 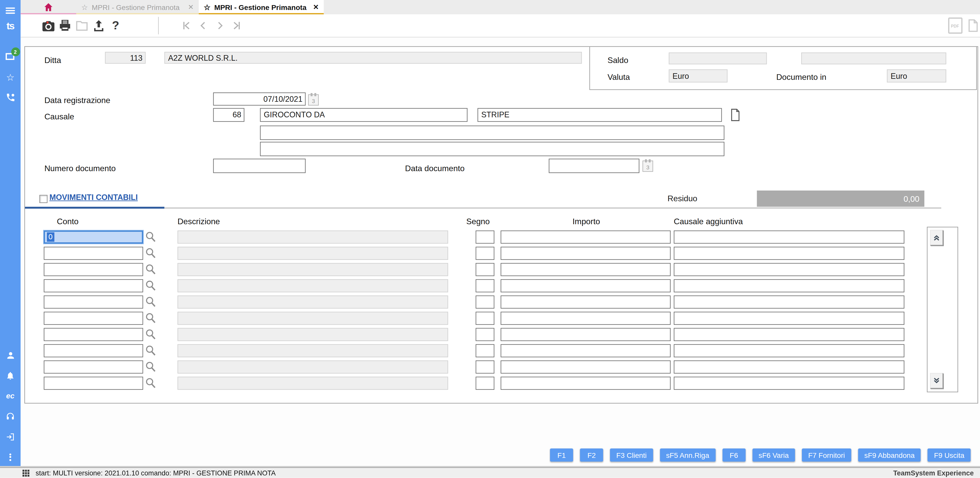 I want to click on data-registrazione-field: 07/10/2021, so click(x=259, y=99).